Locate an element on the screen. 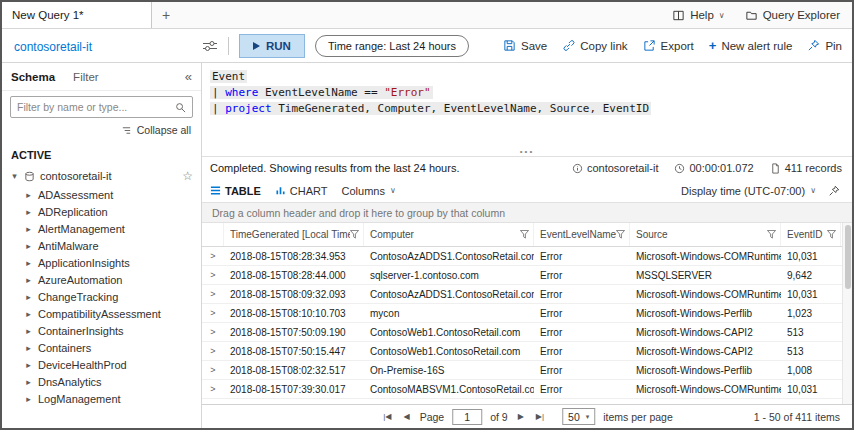  display-time-dropdown: Display time (UTC-07:00) ∨ is located at coordinates (748, 191).